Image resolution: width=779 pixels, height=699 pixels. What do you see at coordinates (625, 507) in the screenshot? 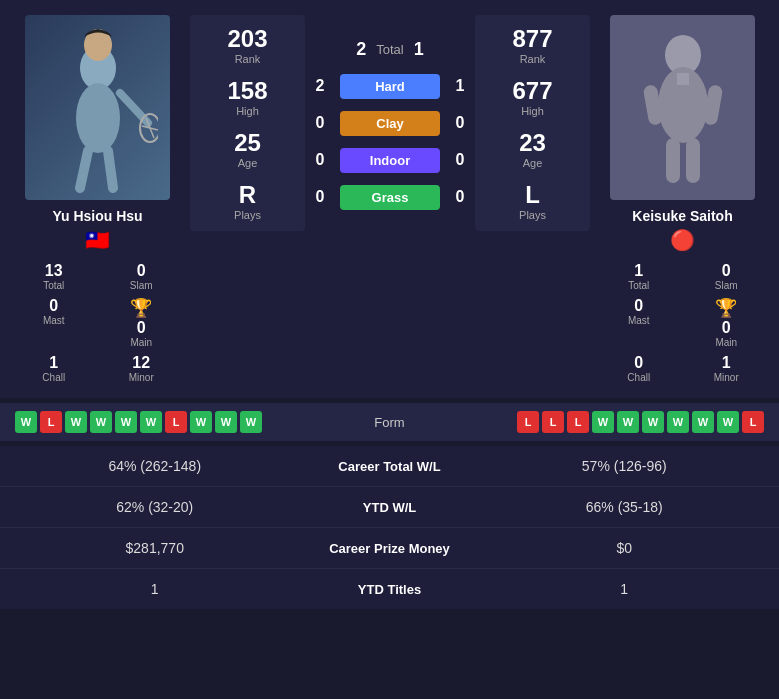
I see `stats-right-value: 66% (35-18)` at bounding box center [625, 507].